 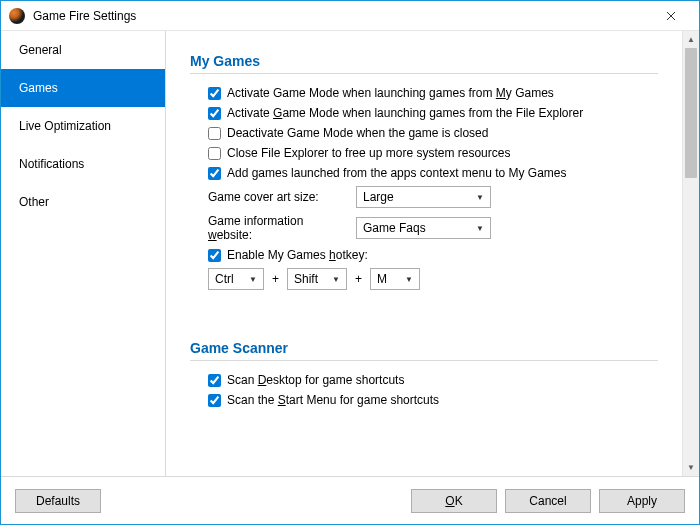 What do you see at coordinates (671, 16) in the screenshot?
I see `close-button` at bounding box center [671, 16].